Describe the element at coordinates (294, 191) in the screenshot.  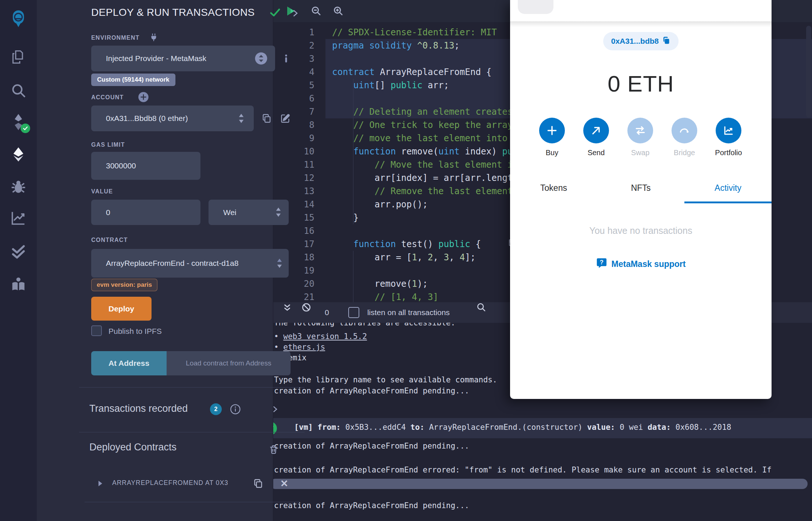
I see `line-number: 13` at that location.